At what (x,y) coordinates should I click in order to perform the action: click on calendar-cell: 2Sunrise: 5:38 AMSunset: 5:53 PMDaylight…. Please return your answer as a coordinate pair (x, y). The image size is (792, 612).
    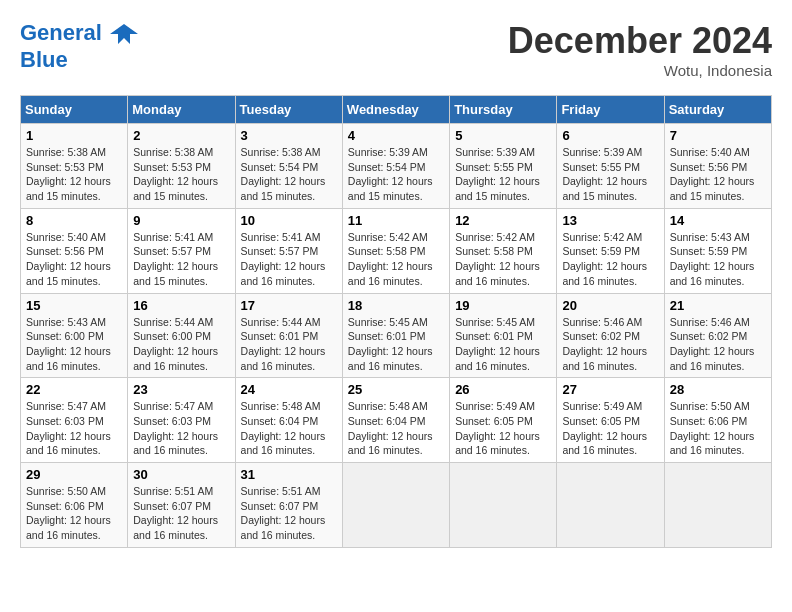
    Looking at the image, I should click on (182, 166).